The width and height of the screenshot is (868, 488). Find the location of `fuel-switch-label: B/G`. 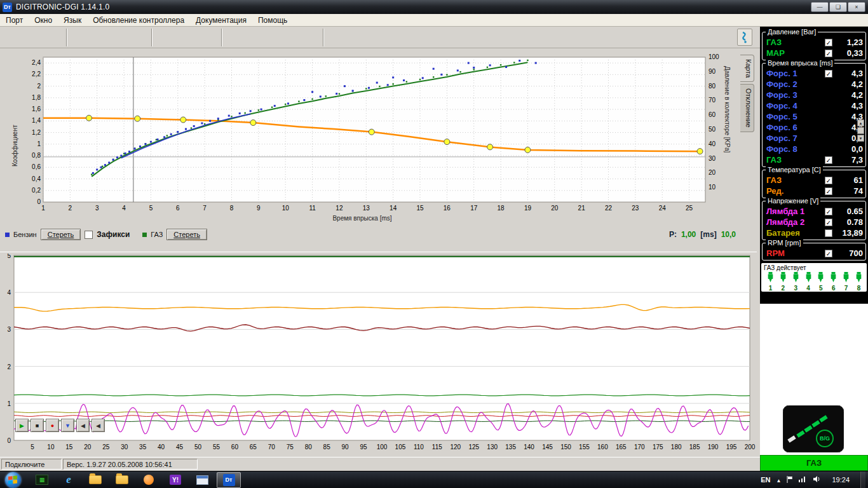

fuel-switch-label: B/G is located at coordinates (825, 438).